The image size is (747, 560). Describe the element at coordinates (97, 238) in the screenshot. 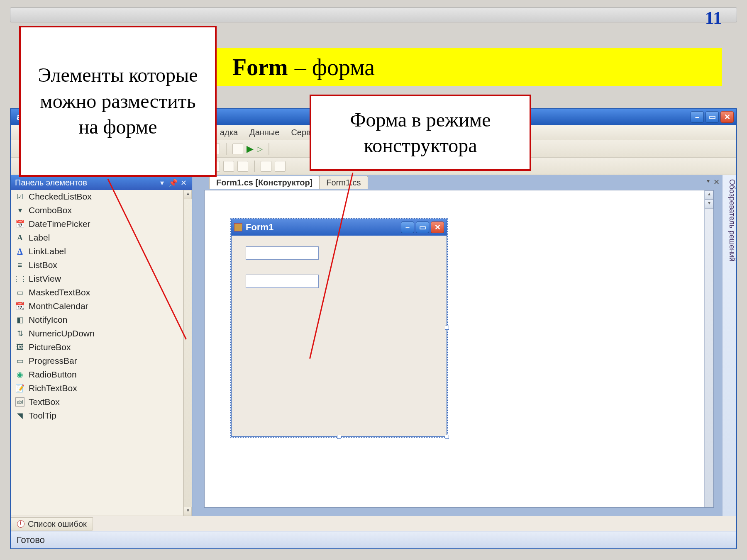

I see `toolbox-item-label: ALabel` at that location.